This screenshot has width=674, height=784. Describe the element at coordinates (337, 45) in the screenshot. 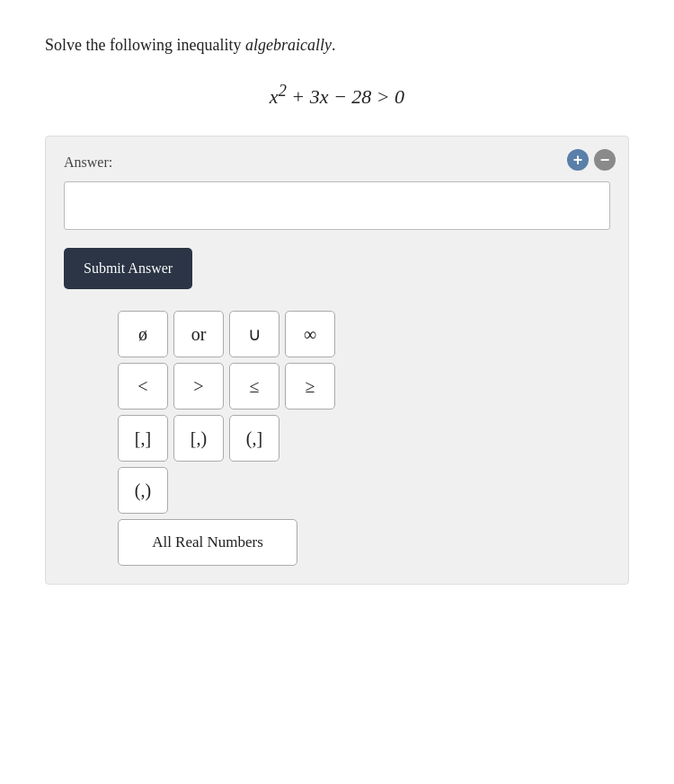

I see `instruction-text: Solve the following inequality algebraic…` at that location.